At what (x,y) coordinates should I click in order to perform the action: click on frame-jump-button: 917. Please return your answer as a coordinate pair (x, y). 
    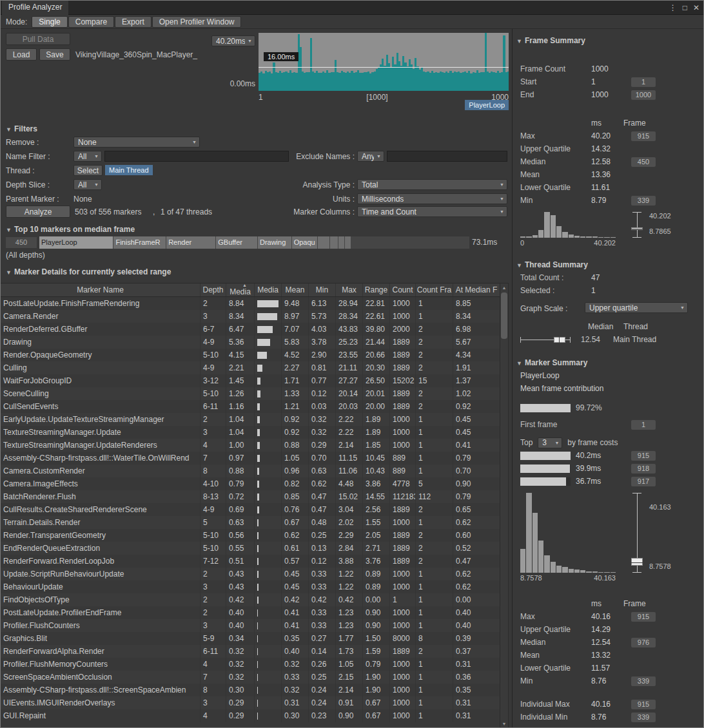
    Looking at the image, I should click on (643, 482).